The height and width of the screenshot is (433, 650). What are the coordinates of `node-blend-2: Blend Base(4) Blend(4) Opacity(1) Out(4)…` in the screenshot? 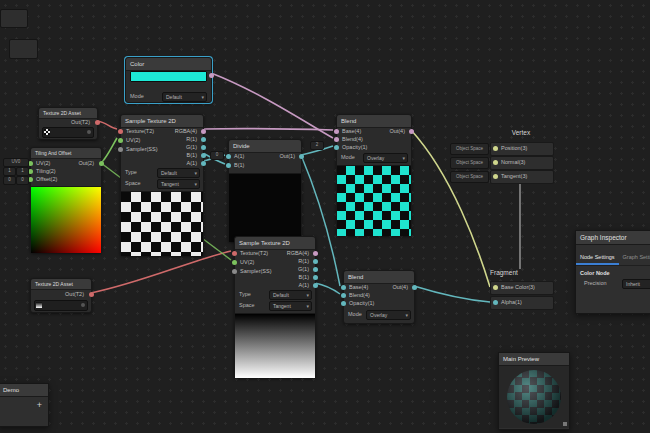 It's located at (379, 297).